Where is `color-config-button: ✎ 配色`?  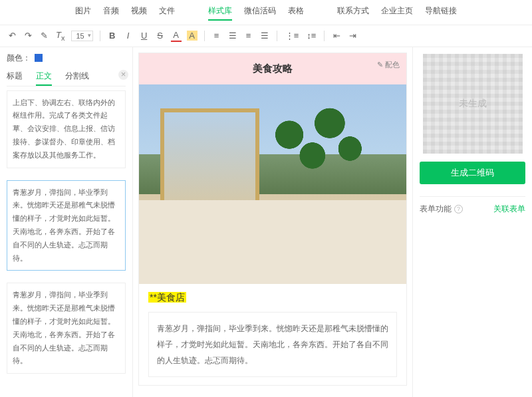
color-config-button: ✎ 配色 is located at coordinates (388, 65).